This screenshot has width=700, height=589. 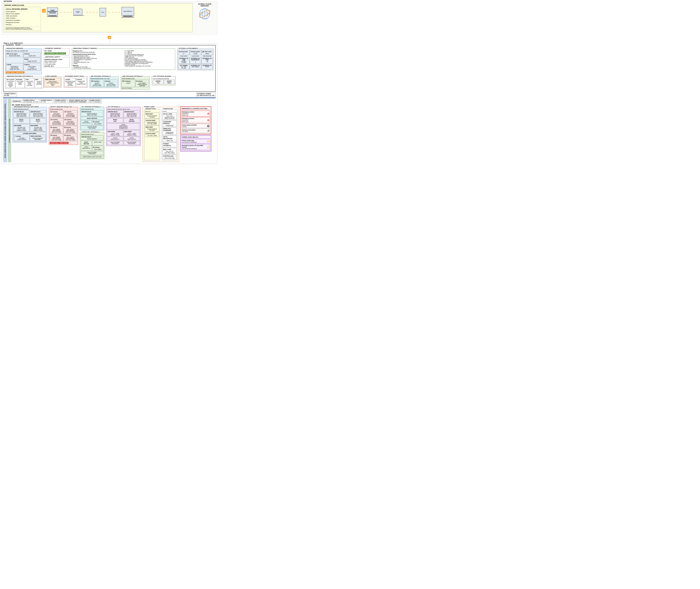 I want to click on power-supply-top-label: POWER SUPPLY 5V 15A, so click(x=10, y=95).